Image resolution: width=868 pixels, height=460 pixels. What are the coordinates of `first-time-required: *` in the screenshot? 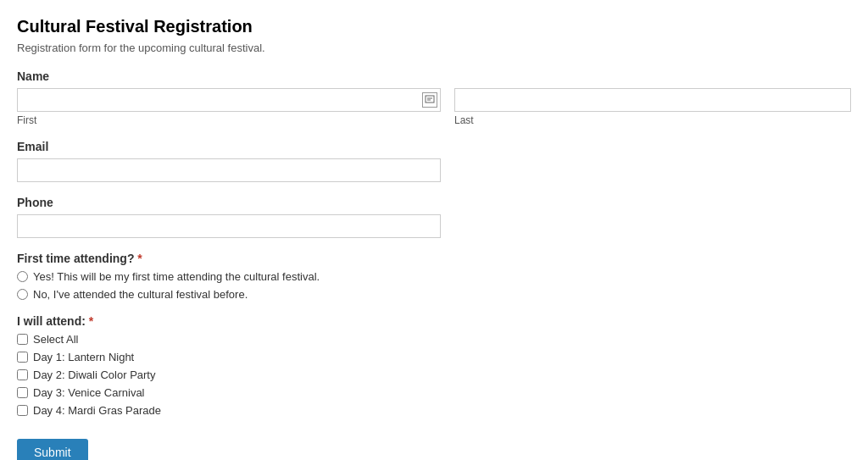 It's located at (139, 258).